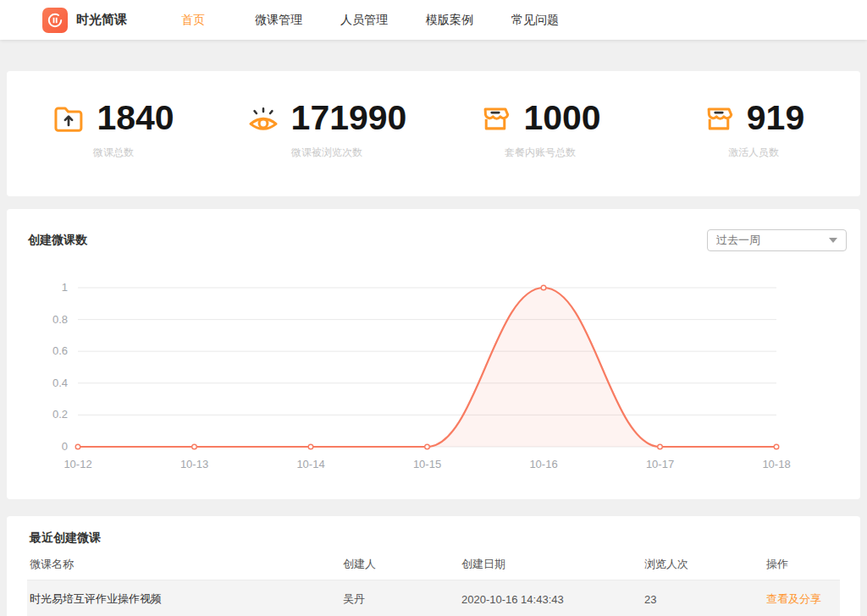 This screenshot has width=867, height=616. I want to click on stat-value: 919, so click(776, 118).